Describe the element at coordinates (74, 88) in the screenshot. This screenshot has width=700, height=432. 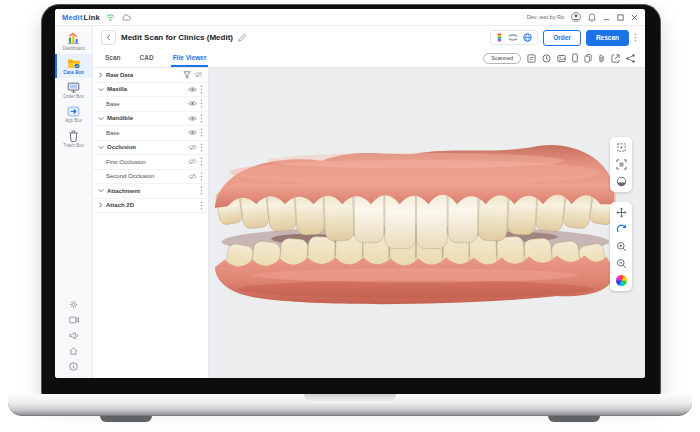
I see `order-box-monitor-icon` at that location.